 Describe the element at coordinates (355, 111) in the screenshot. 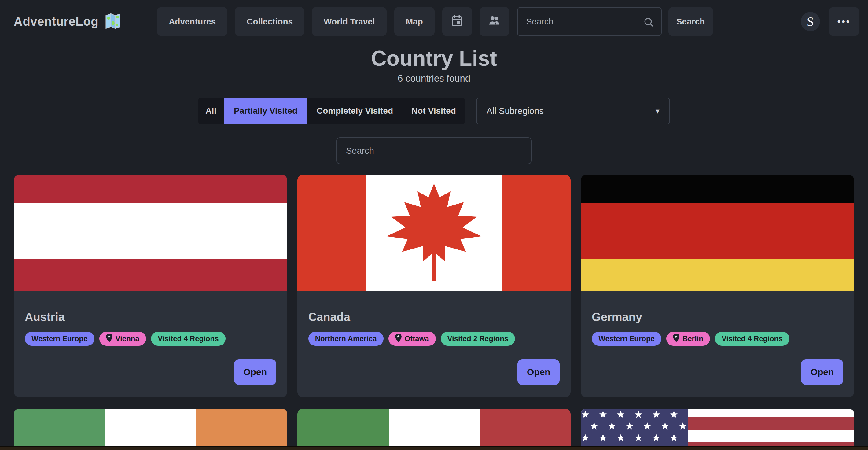

I see `tab-completely-visited: Completely Visited` at that location.